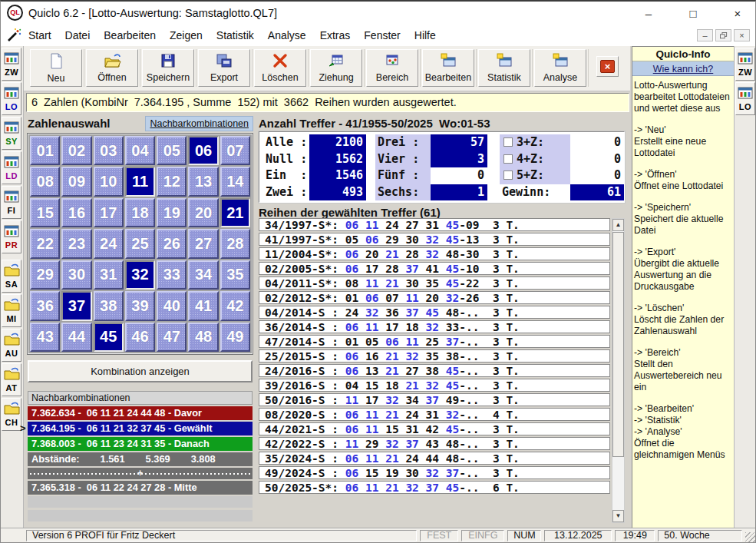 The height and width of the screenshot is (543, 756). What do you see at coordinates (434, 356) in the screenshot?
I see `result-row: 25/2015-S : 06 16 21 32 35 38-.. 3 T.` at bounding box center [434, 356].